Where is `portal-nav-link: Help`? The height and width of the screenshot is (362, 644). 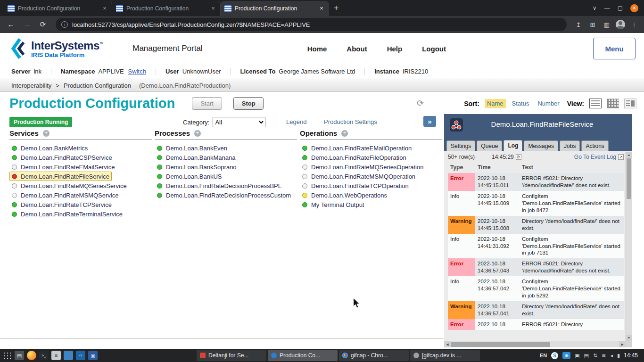 portal-nav-link: Help is located at coordinates (395, 49).